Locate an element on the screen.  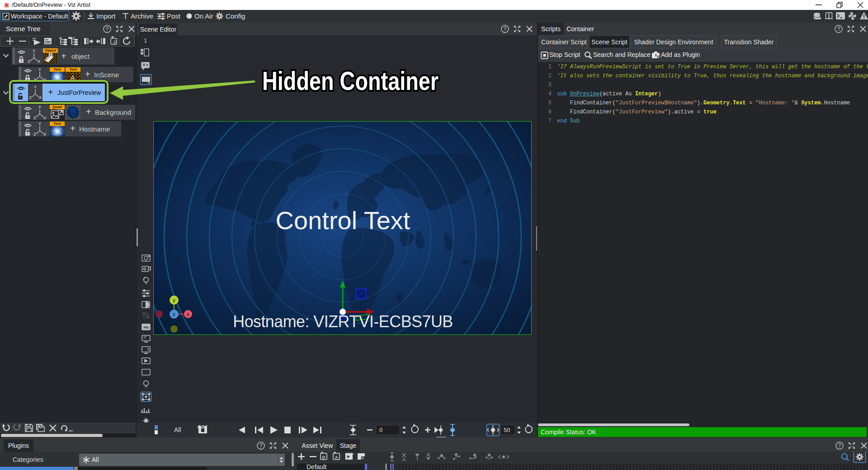
svg-text: D is located at coordinates (324, 457).